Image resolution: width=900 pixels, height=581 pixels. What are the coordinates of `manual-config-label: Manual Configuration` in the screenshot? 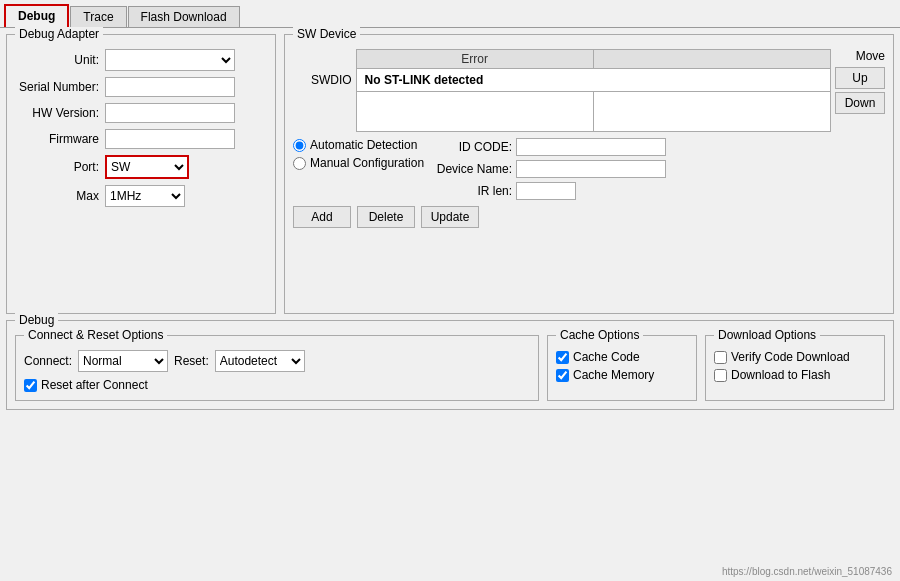 It's located at (367, 163).